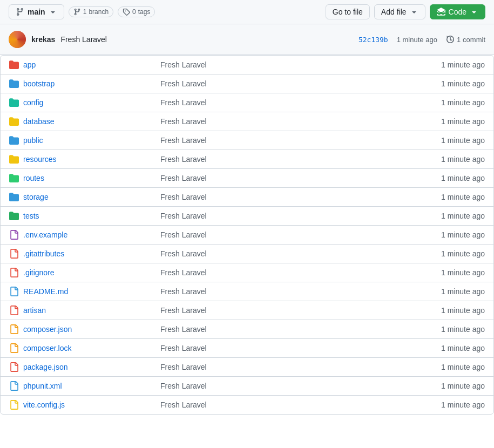 This screenshot has height=448, width=494. Describe the element at coordinates (40, 159) in the screenshot. I see `file-name: resources` at that location.